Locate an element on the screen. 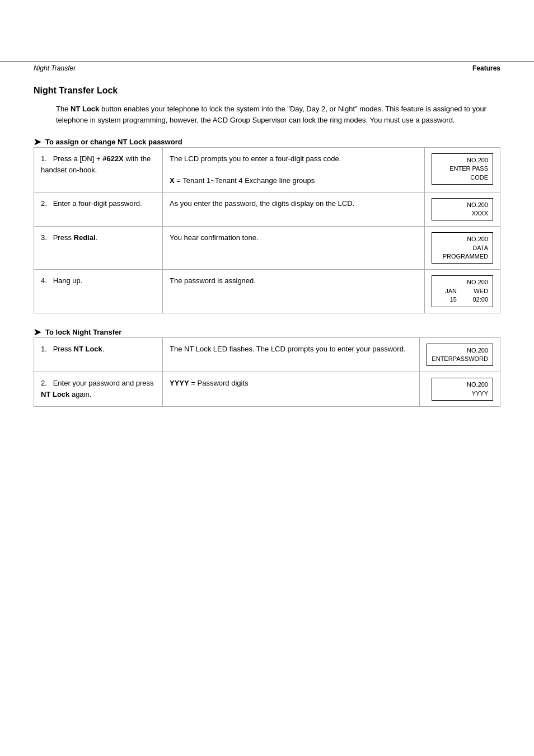 Image resolution: width=534 pixels, height=756 pixels. step2-action: 2. Enter a four-digit password. is located at coordinates (99, 209).